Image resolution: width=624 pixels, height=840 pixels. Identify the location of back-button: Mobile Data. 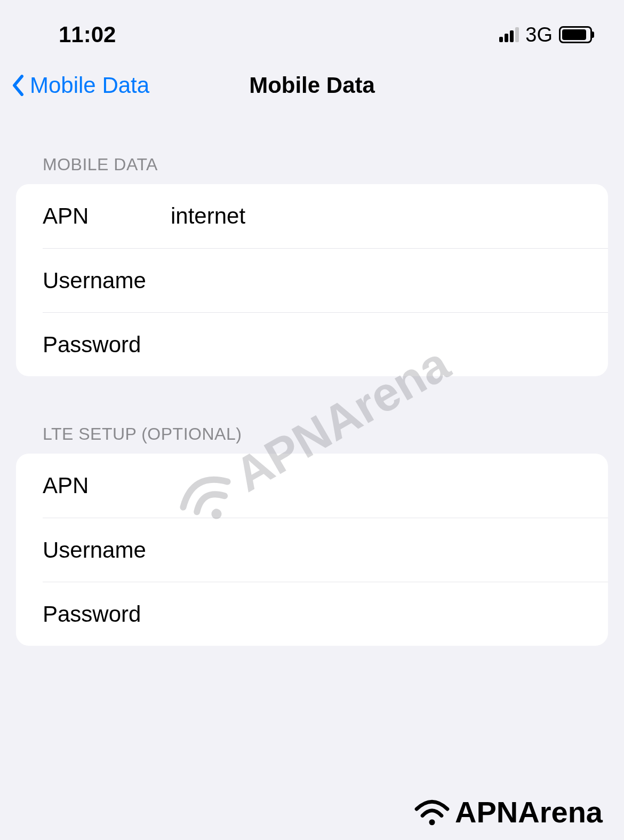
(80, 85).